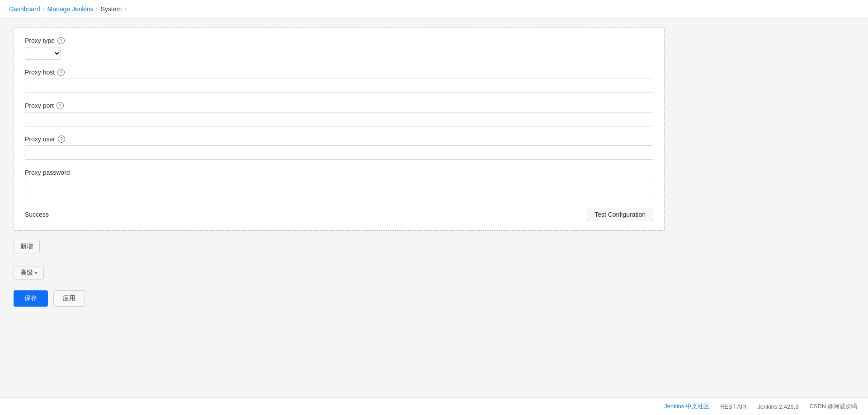 Image resolution: width=868 pixels, height=415 pixels. Describe the element at coordinates (29, 273) in the screenshot. I see `advanced-button: 高级 ▾` at that location.